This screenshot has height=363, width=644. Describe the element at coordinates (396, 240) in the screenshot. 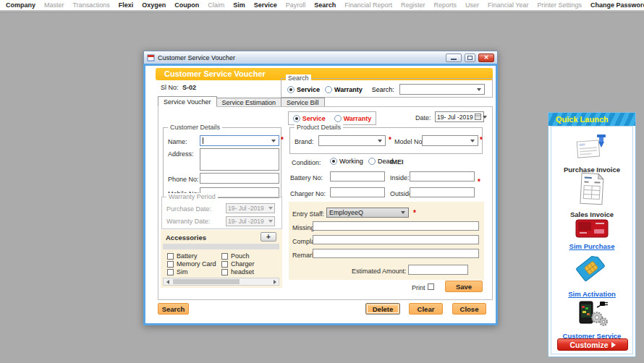

I see `complaint-input` at that location.